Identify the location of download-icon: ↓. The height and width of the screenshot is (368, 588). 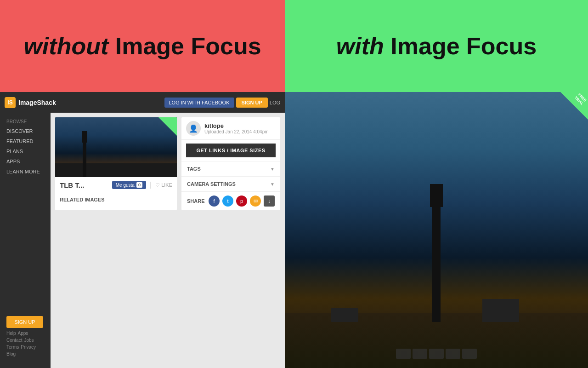
(269, 201).